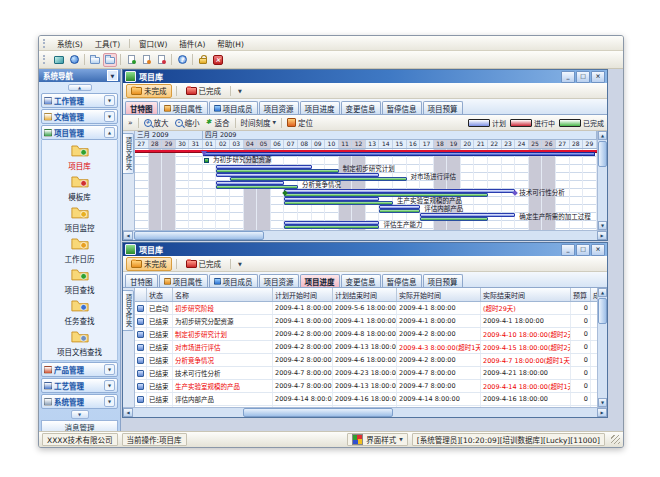 Image resolution: width=660 pixels, height=477 pixels. Describe the element at coordinates (365, 294) in the screenshot. I see `column-header: 计划结束时间` at that location.